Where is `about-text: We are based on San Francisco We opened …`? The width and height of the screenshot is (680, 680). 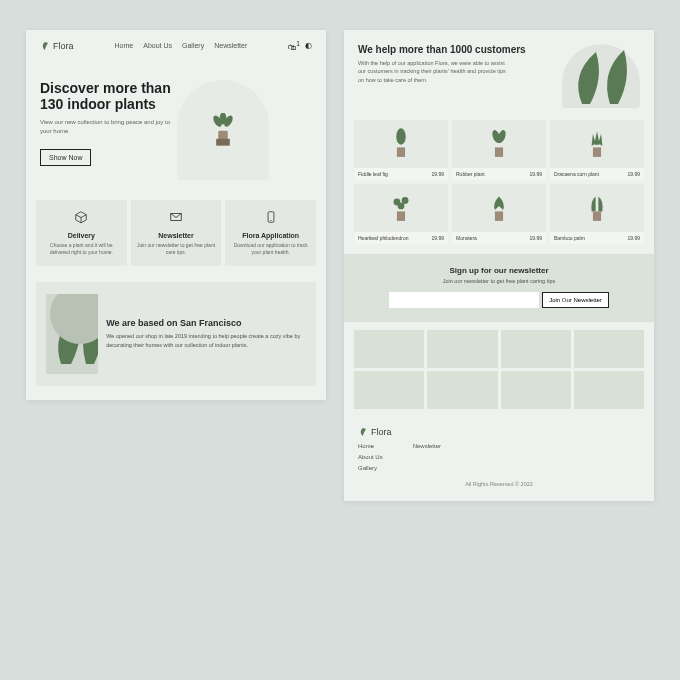
about-text: We are based on San Francisco We opened … is located at coordinates (206, 334).